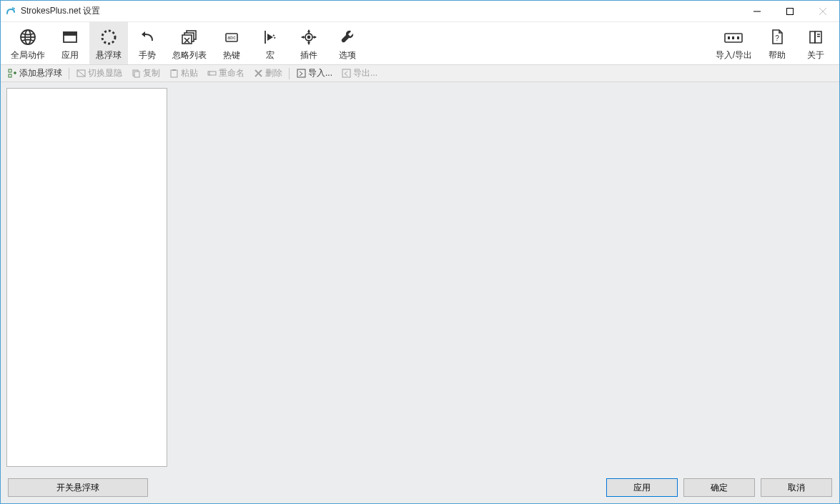 The height and width of the screenshot is (504, 840). What do you see at coordinates (301, 74) in the screenshot?
I see `import-icon` at bounding box center [301, 74].